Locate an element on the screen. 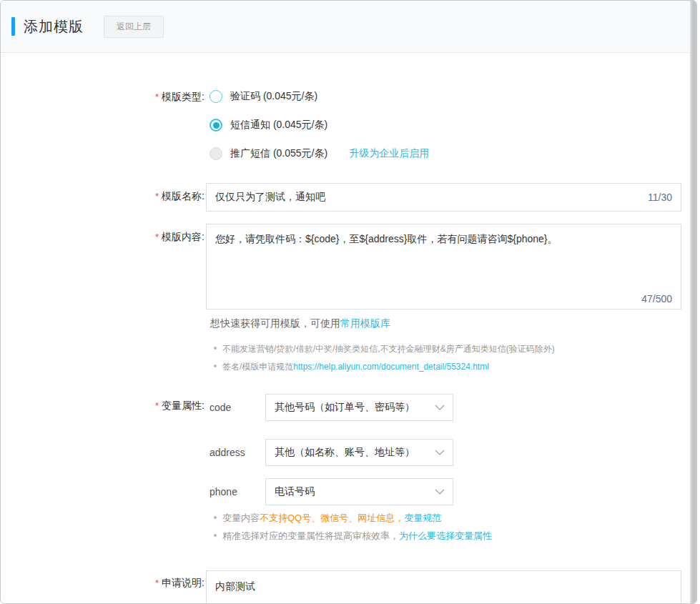 Image resolution: width=700 pixels, height=604 pixels. template-name-field: 11/30 is located at coordinates (443, 197).